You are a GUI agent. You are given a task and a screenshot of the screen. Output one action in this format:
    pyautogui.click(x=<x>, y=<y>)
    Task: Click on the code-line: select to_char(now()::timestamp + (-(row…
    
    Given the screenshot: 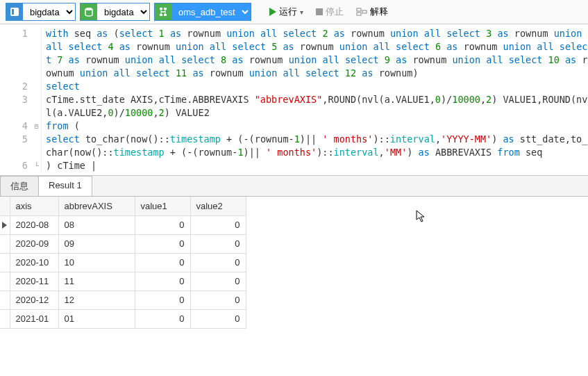 What is the action you would take?
    pyautogui.click(x=317, y=146)
    